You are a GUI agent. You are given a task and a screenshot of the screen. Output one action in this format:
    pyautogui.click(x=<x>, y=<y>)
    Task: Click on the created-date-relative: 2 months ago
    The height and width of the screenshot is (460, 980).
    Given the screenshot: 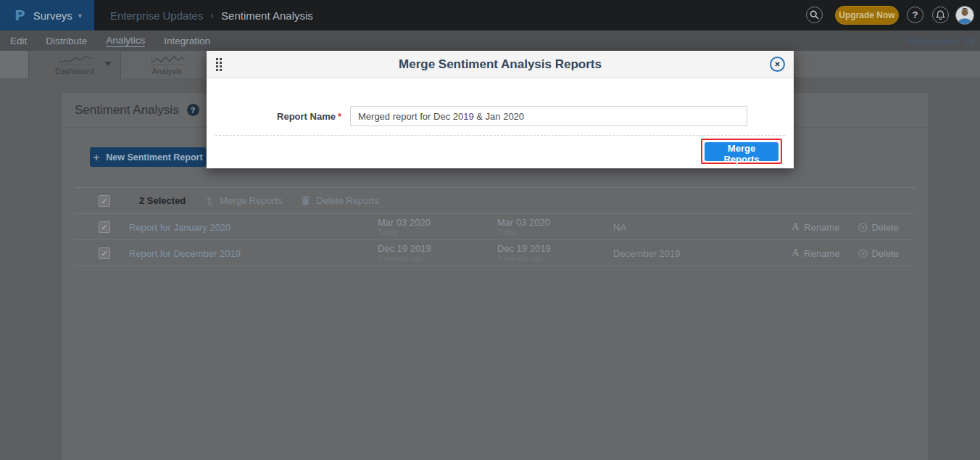 What is the action you would take?
    pyautogui.click(x=404, y=258)
    